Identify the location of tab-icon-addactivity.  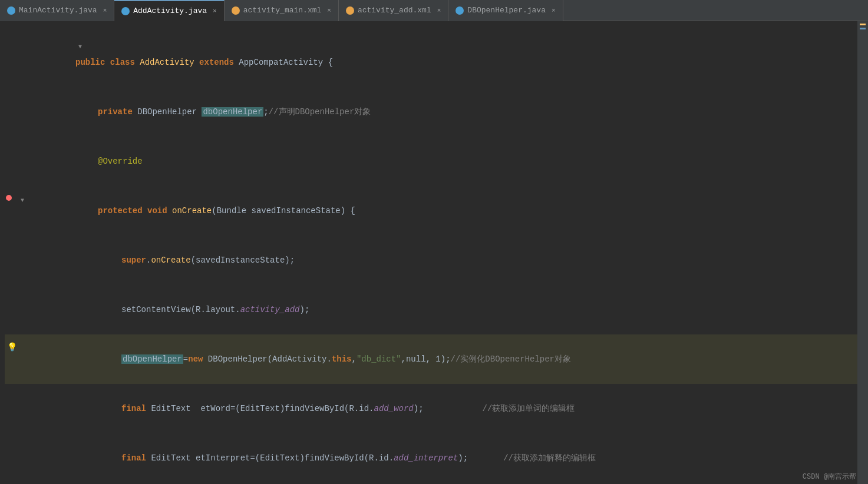
(126, 11).